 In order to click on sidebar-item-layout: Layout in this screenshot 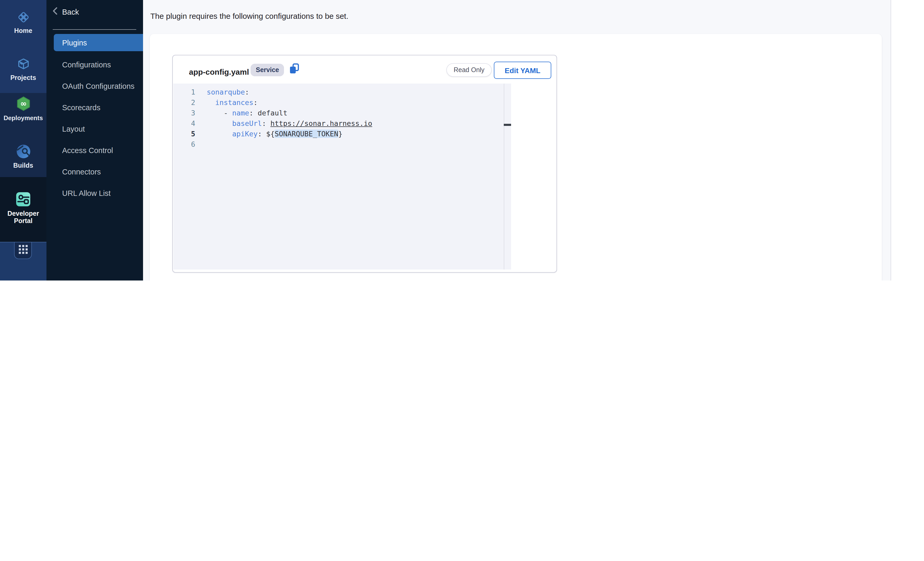, I will do `click(74, 129)`.